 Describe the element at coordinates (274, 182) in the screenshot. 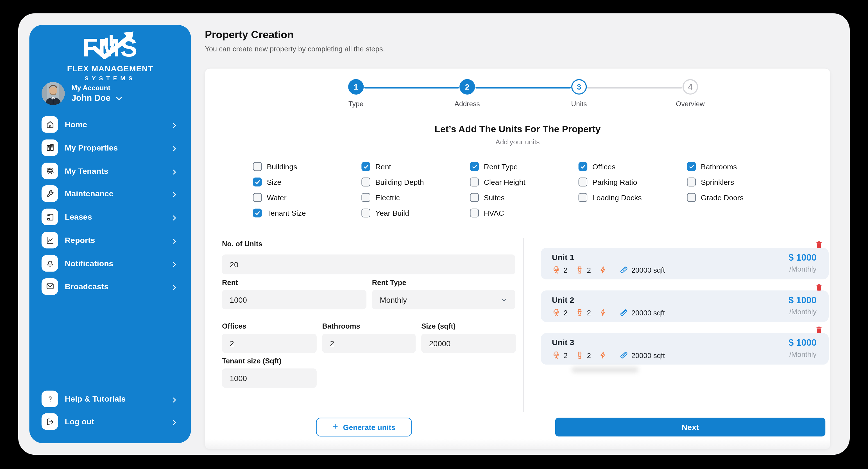

I see `checkbox-label: Size` at that location.